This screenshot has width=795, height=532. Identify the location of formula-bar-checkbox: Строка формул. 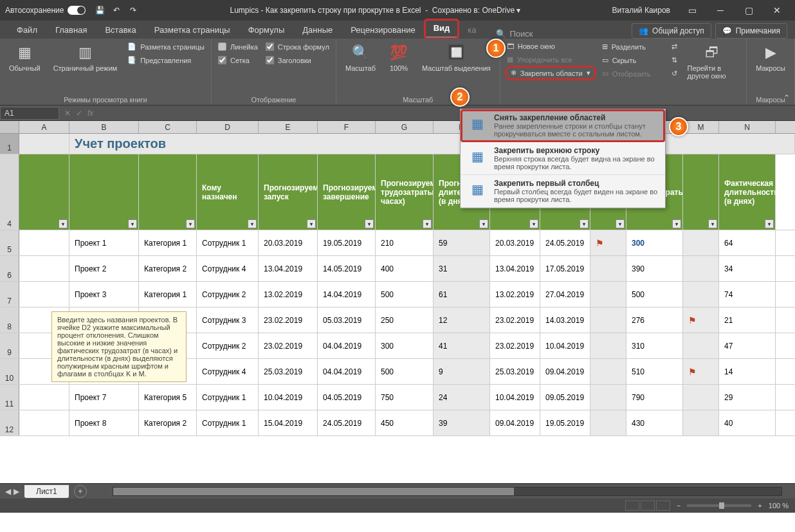
(297, 46).